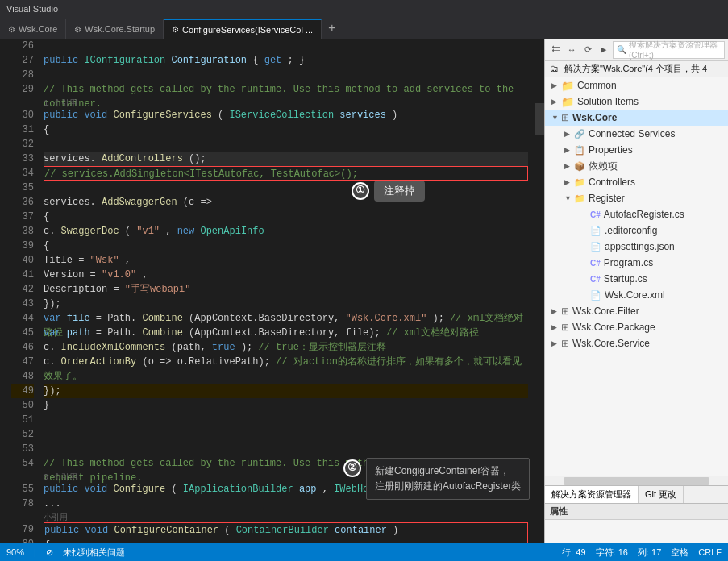 The height and width of the screenshot is (561, 728). I want to click on window-titlebar: Visual Studio, so click(364, 9).